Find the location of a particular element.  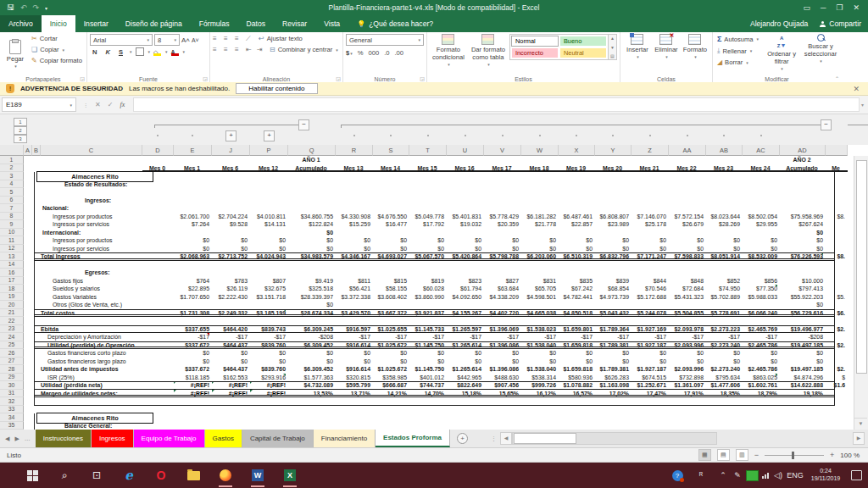

sheet-nav-right-icon: ▶ is located at coordinates (17, 439).